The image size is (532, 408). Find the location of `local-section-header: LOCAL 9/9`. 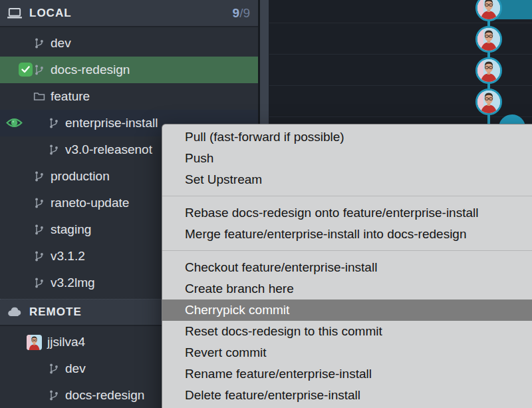

local-section-header: LOCAL 9/9 is located at coordinates (130, 13).